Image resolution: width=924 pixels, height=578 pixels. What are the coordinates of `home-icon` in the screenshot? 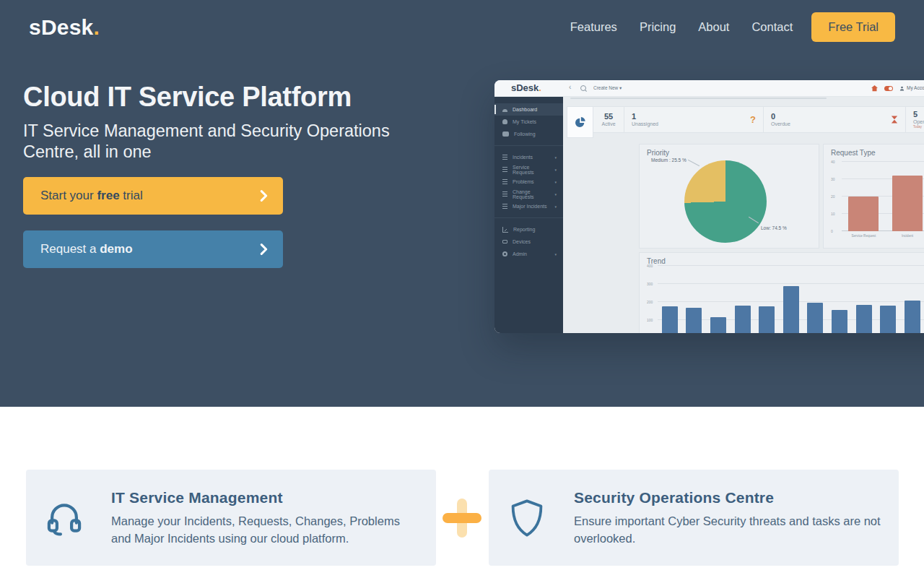 It's located at (875, 88).